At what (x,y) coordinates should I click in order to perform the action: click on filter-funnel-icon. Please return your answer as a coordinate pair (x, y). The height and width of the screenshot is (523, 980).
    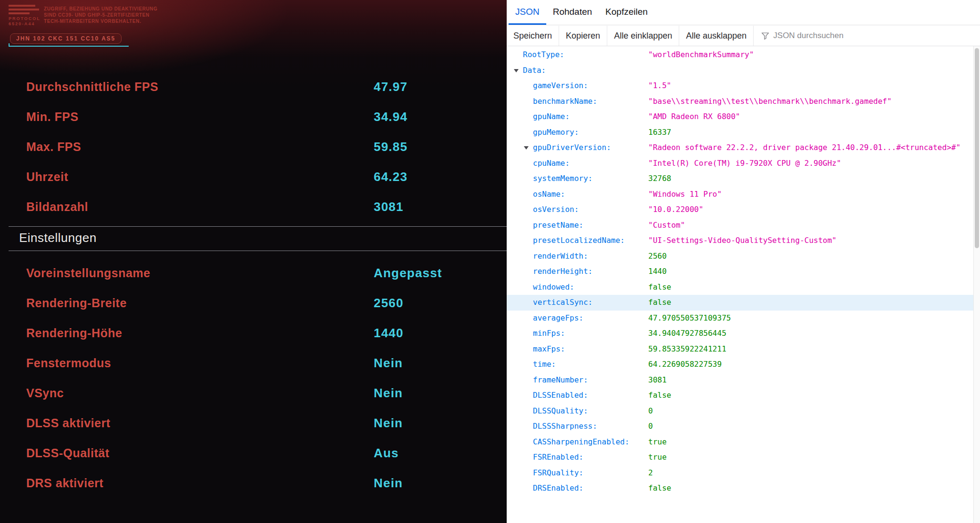
    Looking at the image, I should click on (766, 36).